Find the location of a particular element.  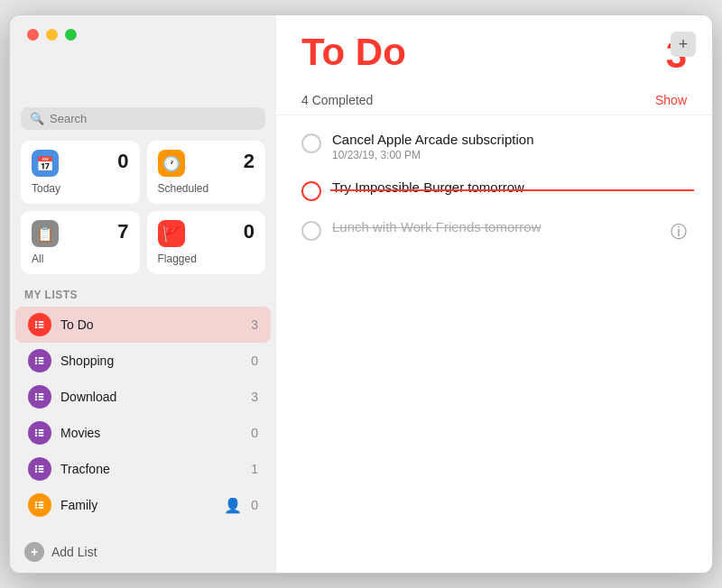

add-list-button: + Add List is located at coordinates (143, 552).